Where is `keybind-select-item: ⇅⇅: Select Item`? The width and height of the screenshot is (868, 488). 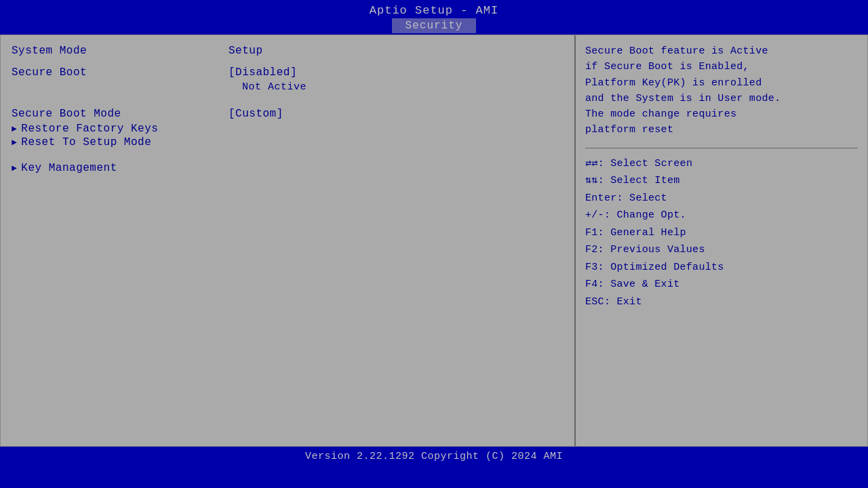
keybind-select-item: ⇅⇅: Select Item is located at coordinates (722, 181).